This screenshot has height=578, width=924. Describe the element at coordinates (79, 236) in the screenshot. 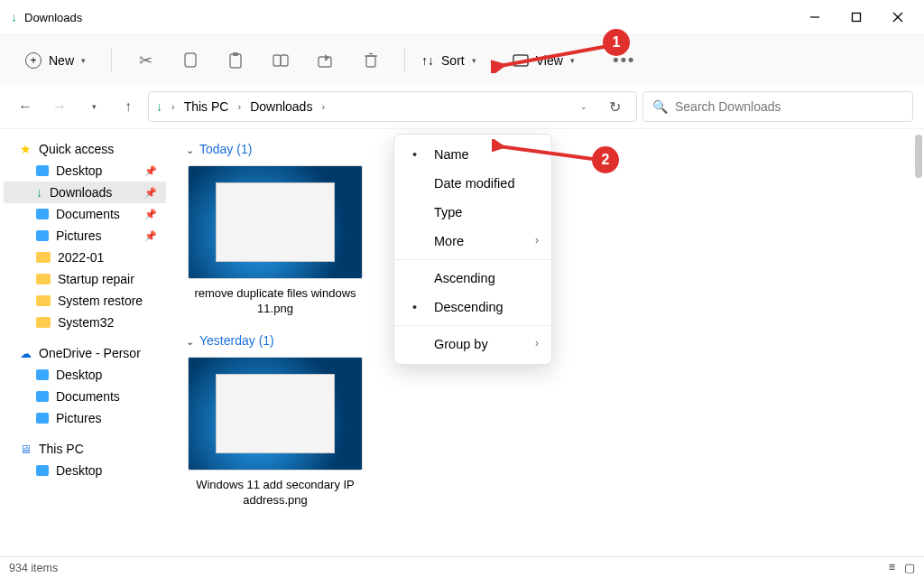

I see `sidebar-label: Pictures` at that location.